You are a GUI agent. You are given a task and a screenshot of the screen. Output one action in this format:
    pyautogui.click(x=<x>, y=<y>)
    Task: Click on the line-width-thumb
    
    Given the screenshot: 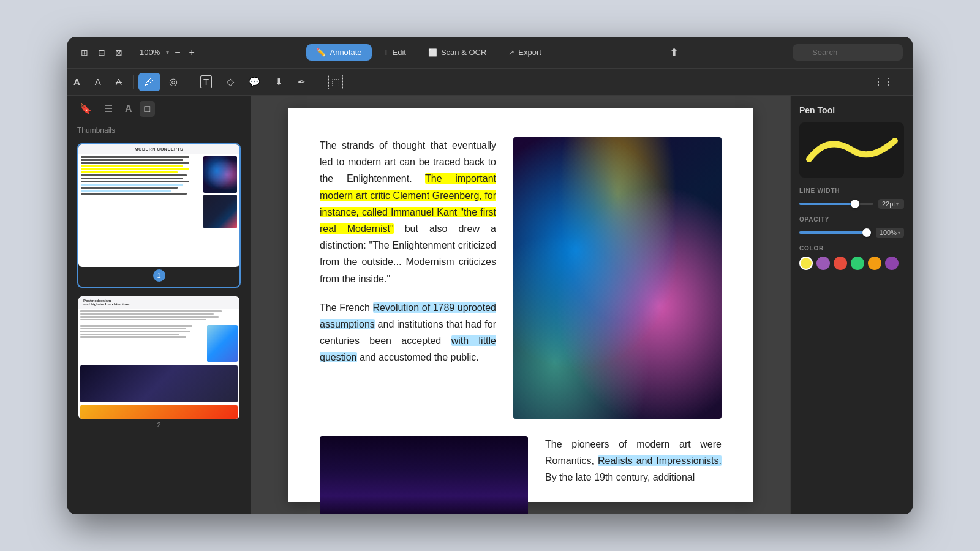 What is the action you would take?
    pyautogui.click(x=855, y=204)
    